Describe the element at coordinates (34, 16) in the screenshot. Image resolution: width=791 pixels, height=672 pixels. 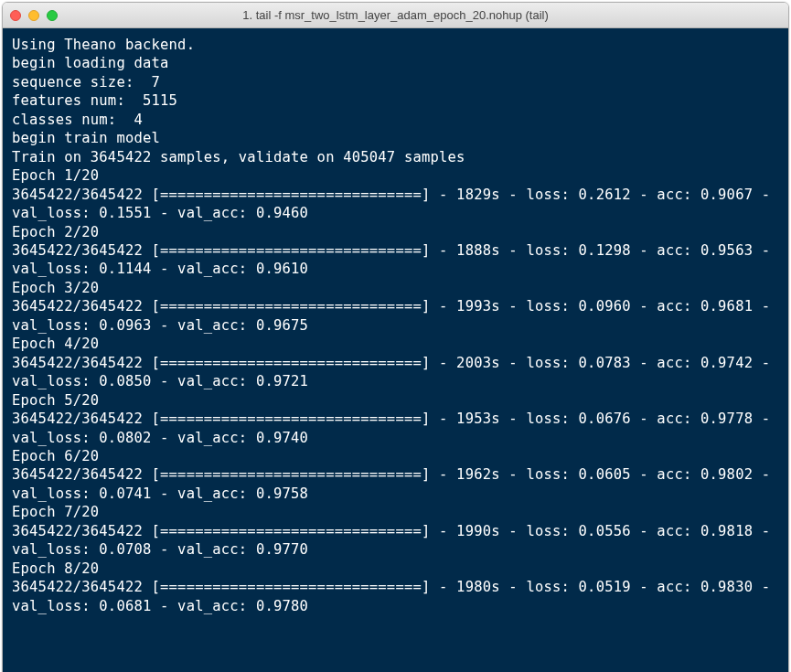
I see `traffic-lights` at that location.